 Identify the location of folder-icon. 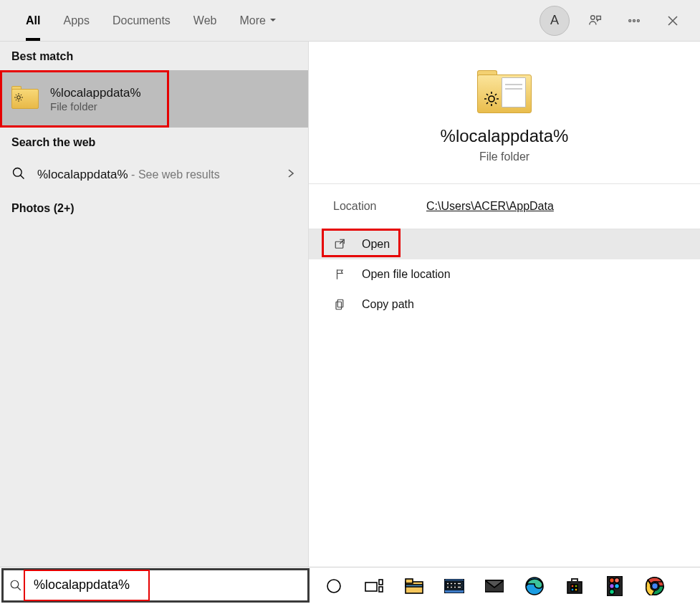
(25, 99).